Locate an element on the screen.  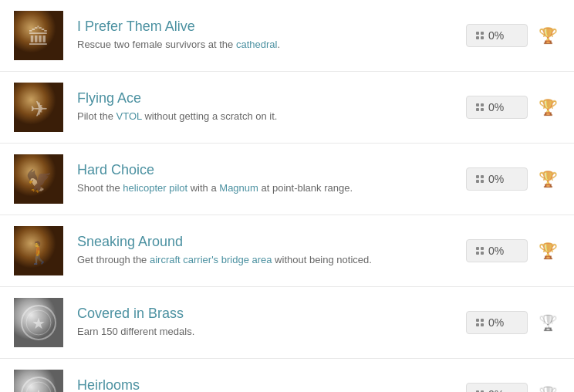
achievement-title-covered-in-brass: Covered in Brass is located at coordinates (265, 313).